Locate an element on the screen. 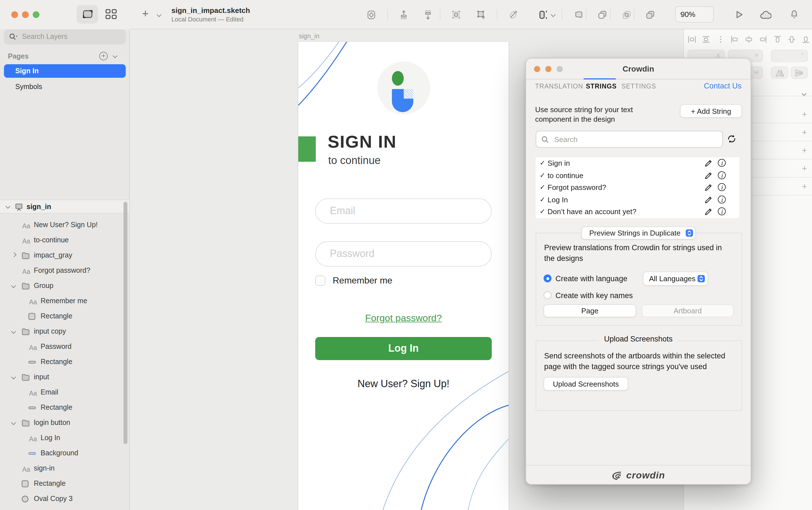  inspector-section-chevron-icon is located at coordinates (804, 94).